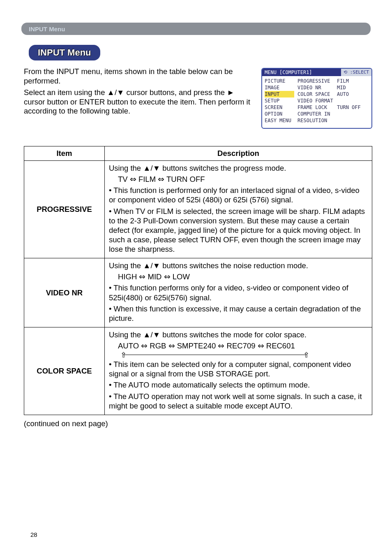 This screenshot has width=392, height=557. Describe the element at coordinates (65, 53) in the screenshot. I see `page-title-pill: INPUT Menu` at that location.